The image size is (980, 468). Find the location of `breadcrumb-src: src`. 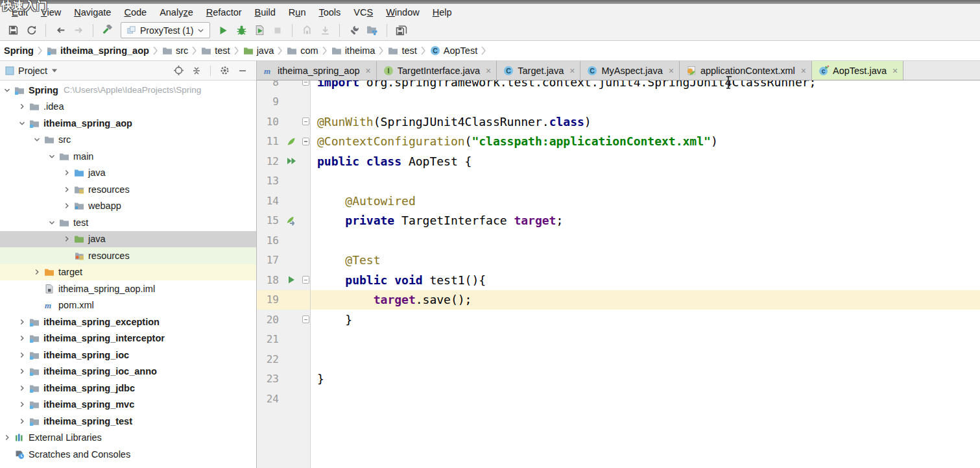

breadcrumb-src: src is located at coordinates (175, 51).